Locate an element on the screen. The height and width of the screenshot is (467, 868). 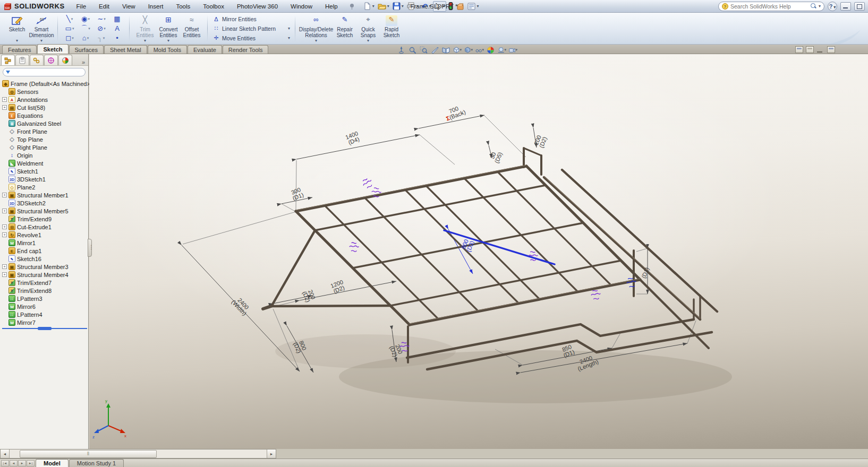
menu-item-view: View is located at coordinates (129, 6).